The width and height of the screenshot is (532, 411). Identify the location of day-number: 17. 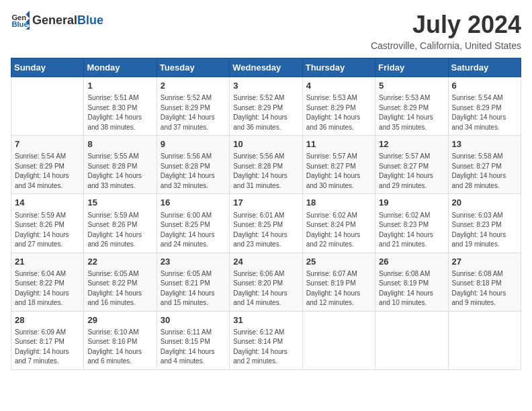
(266, 203).